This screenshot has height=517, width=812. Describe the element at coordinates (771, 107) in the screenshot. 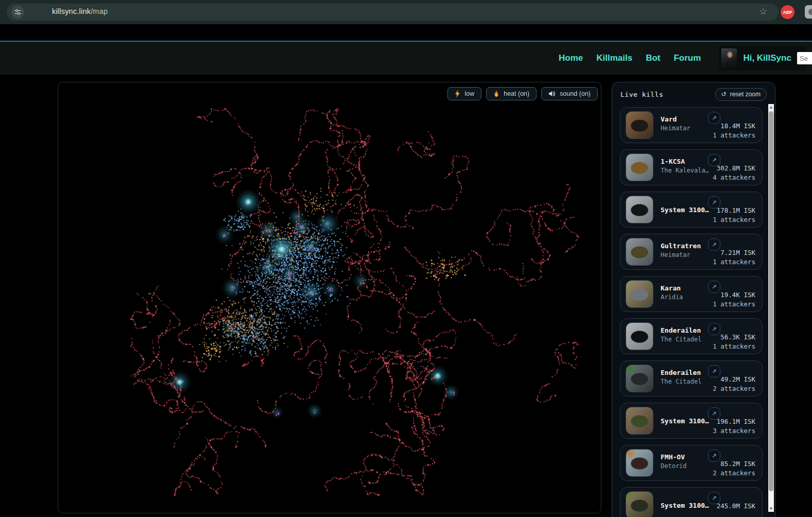

I see `scroll-up-icon: ▲` at that location.